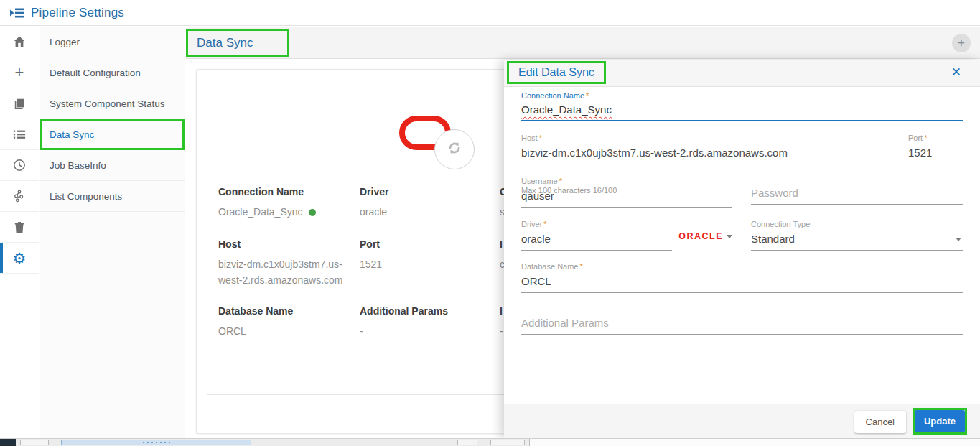 This screenshot has height=446, width=980. I want to click on add-icon: +, so click(20, 73).